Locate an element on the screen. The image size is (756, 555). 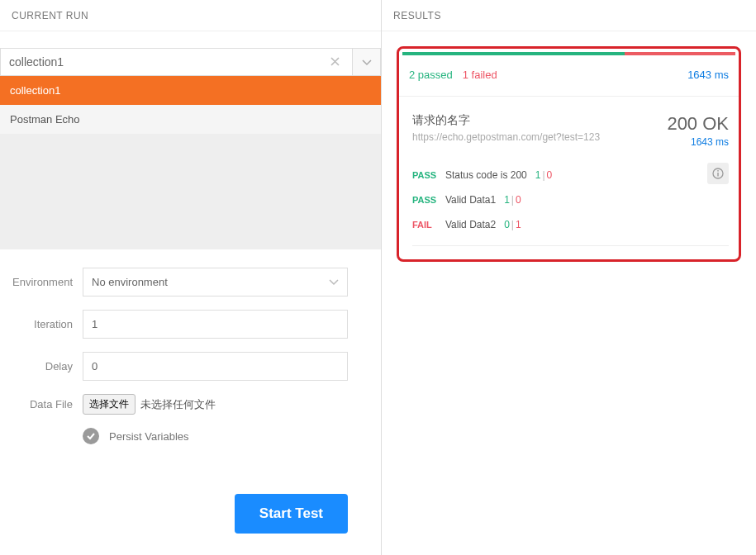
current-run-header: CURRENT RUN is located at coordinates (190, 16).